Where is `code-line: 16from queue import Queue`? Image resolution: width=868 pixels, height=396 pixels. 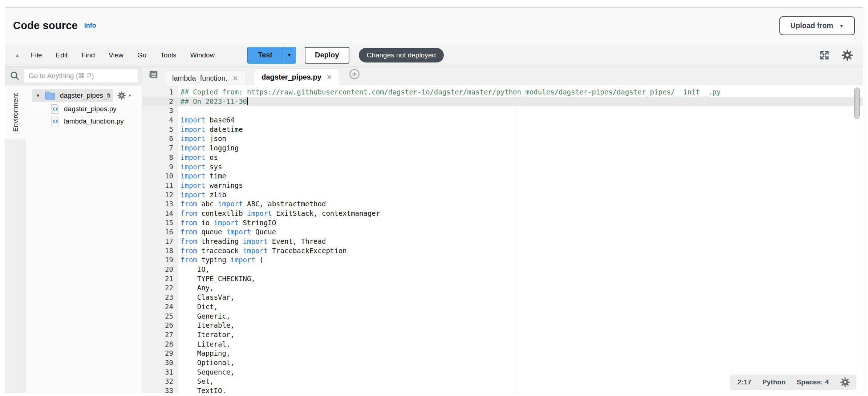 code-line: 16from queue import Queue is located at coordinates (503, 232).